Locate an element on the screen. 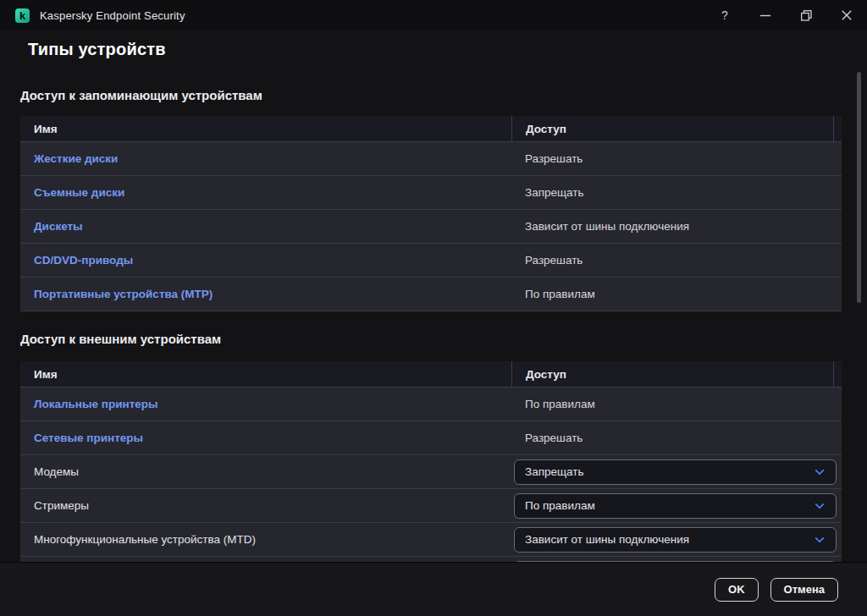  device-name-cell: Дискеты is located at coordinates (266, 227).